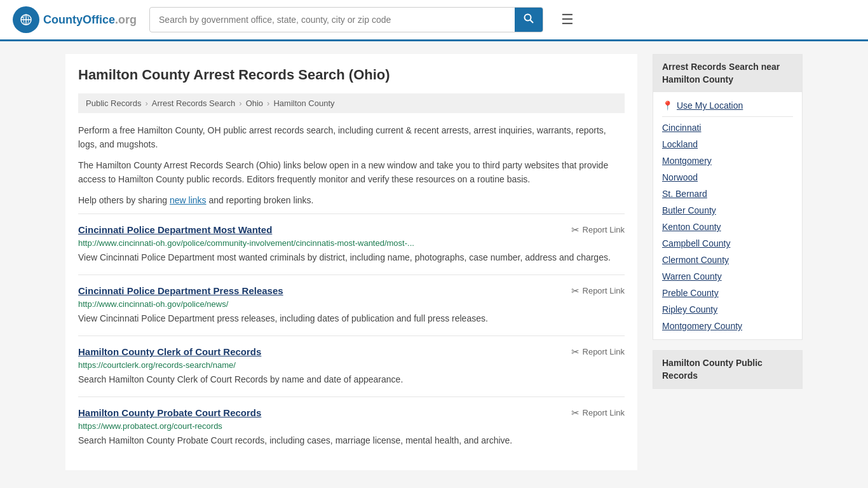 The image size is (868, 488). Describe the element at coordinates (188, 200) in the screenshot. I see `new-links-link: new links` at that location.